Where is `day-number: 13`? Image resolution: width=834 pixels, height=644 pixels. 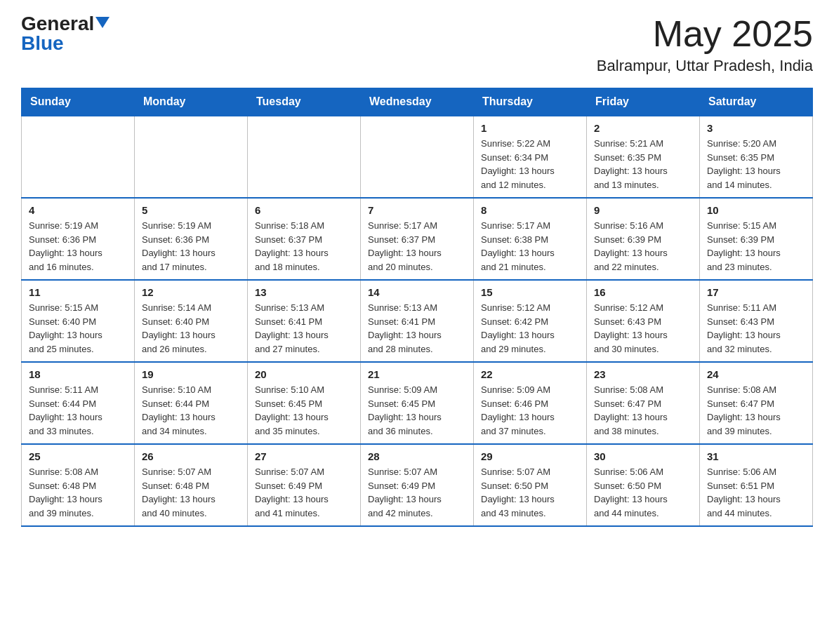
day-number: 13 is located at coordinates (304, 292).